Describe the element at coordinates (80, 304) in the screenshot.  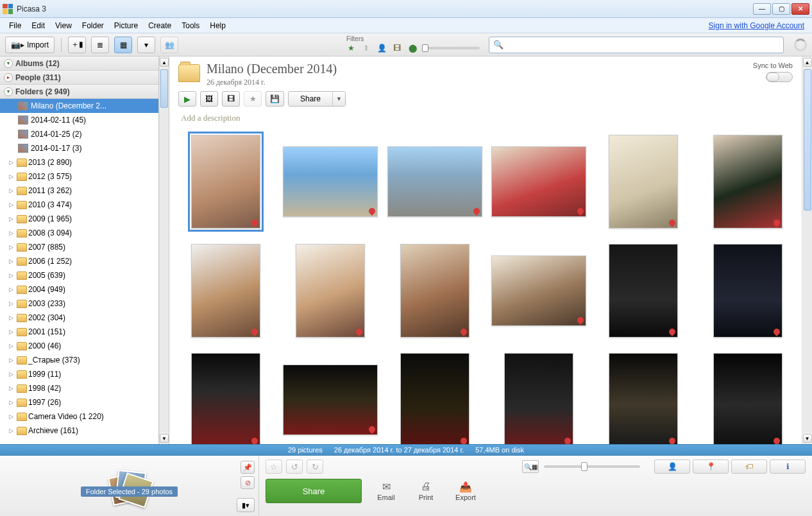
I see `sidebar-year-item: ▷2003 (233)` at that location.